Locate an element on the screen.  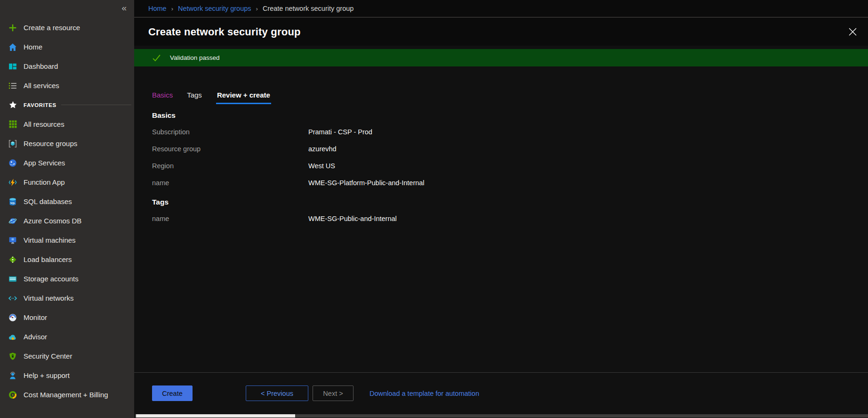
vm-screen-icon is located at coordinates (13, 240).